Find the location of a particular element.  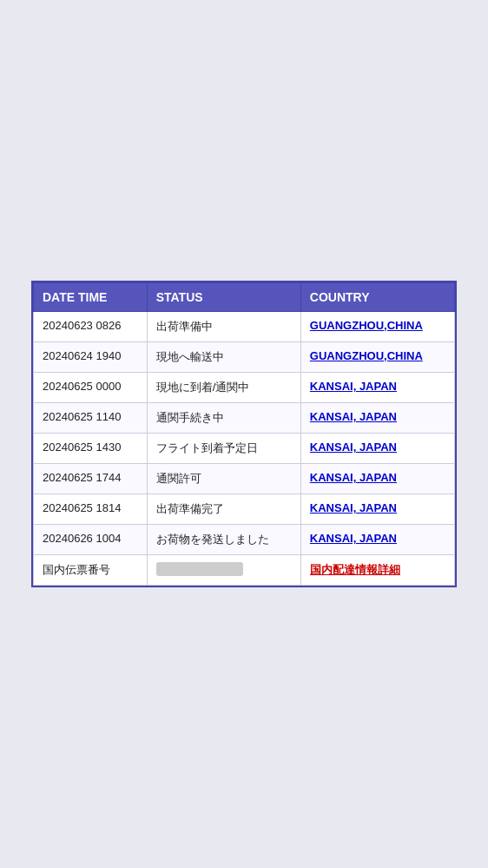

header-status: STATUS is located at coordinates (224, 297).